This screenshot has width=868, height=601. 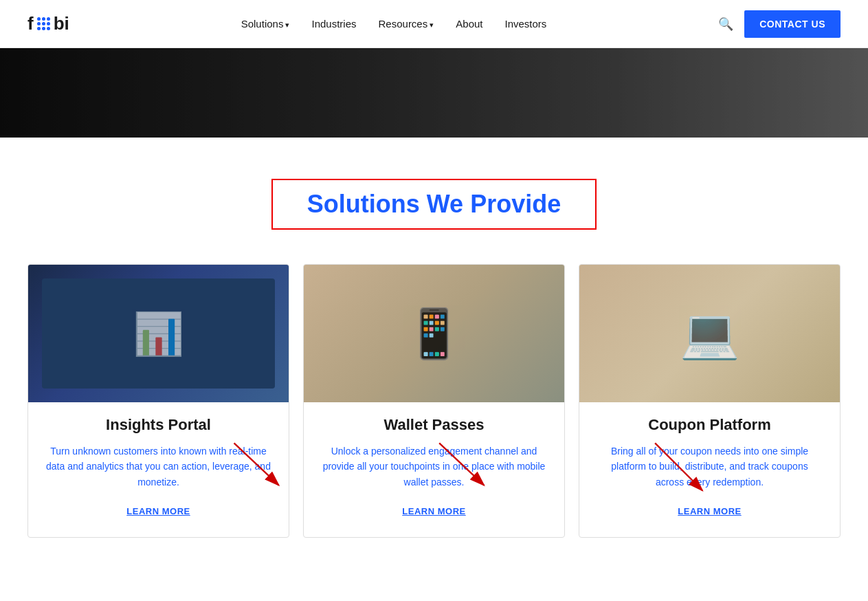 I want to click on nav-link-industries: Industries, so click(x=334, y=23).